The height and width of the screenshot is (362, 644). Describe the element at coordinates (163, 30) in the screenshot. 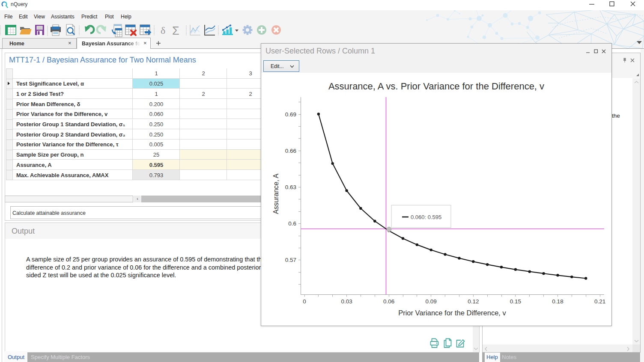

I see `svg-text: δ` at that location.